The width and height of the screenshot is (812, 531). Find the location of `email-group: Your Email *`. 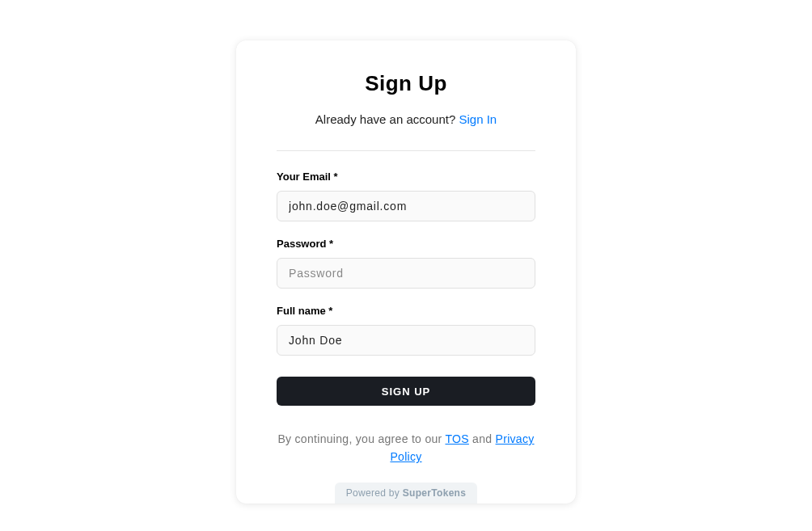

email-group: Your Email * is located at coordinates (406, 196).